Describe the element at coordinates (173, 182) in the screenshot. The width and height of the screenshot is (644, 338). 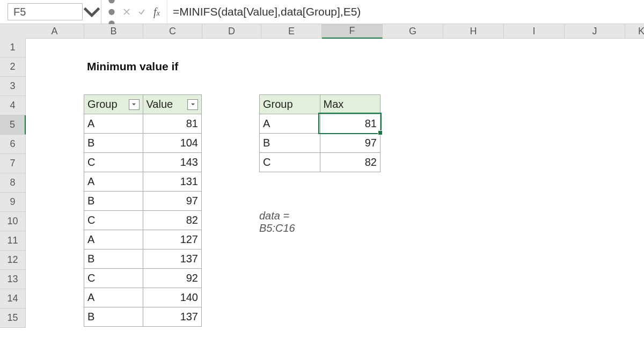
I see `data-table-cell: 131` at that location.